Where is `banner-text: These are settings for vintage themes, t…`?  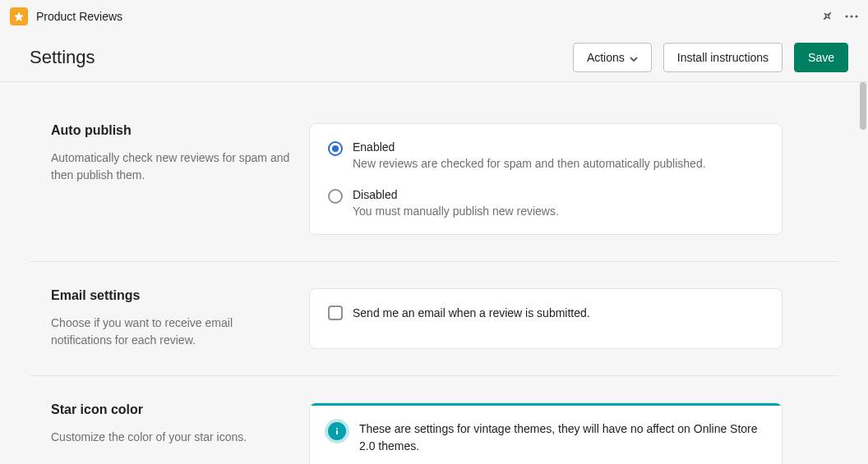 banner-text: These are settings for vintage themes, t… is located at coordinates (561, 438).